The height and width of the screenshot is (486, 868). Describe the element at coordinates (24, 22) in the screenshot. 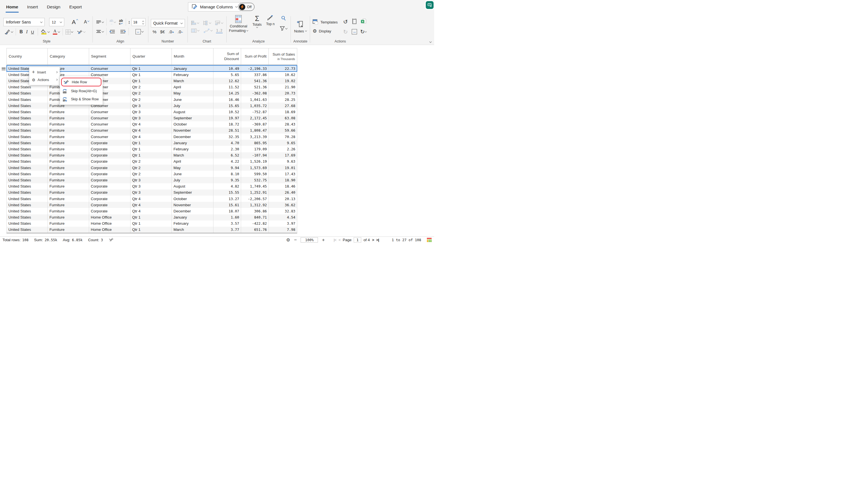

I see `font-name-select: Inforiver Sans` at that location.